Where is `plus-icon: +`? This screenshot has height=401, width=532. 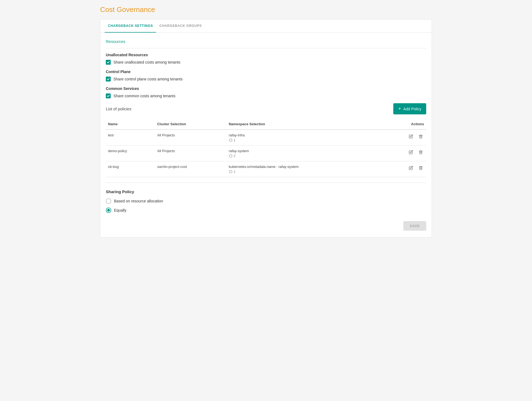 plus-icon: + is located at coordinates (400, 109).